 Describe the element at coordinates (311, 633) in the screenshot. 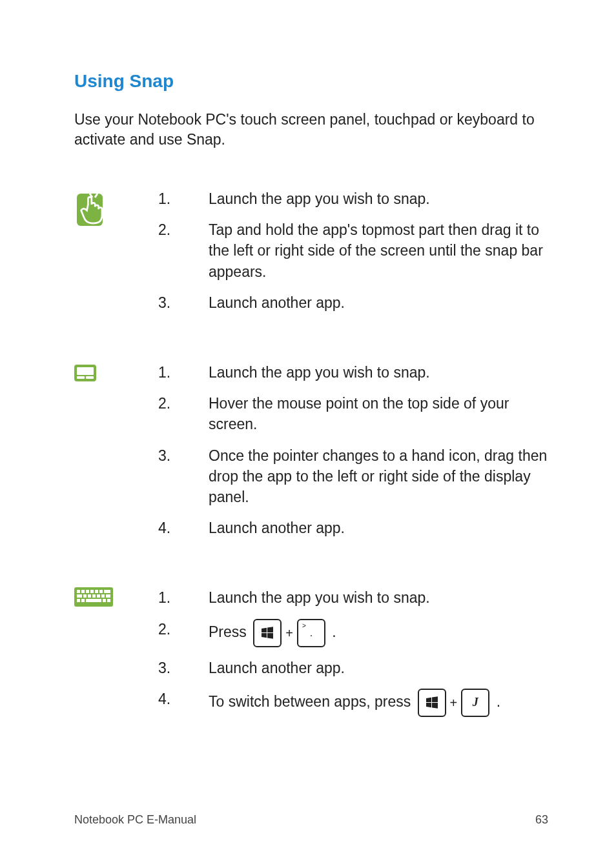

I see `period-key-icon: > .` at that location.